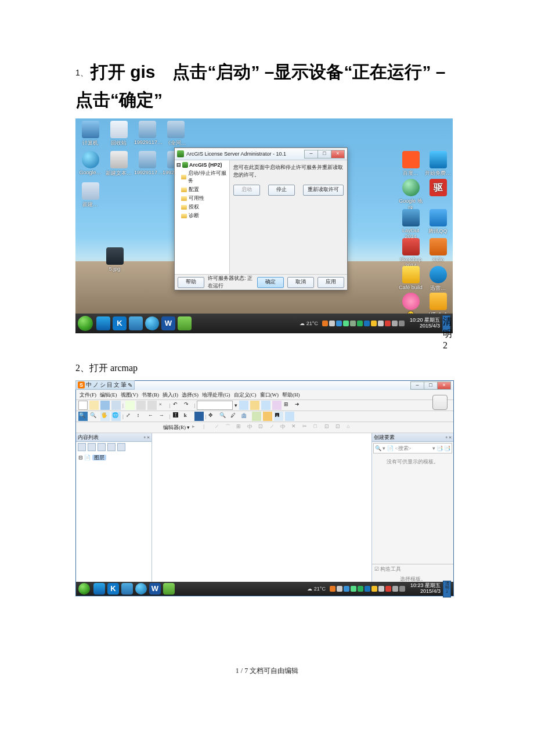 Image resolution: width=534 pixels, height=756 pixels. Describe the element at coordinates (265, 405) in the screenshot. I see `standard-toolbar: | × | ↶↷ | ▾ ⊞➜` at that location.